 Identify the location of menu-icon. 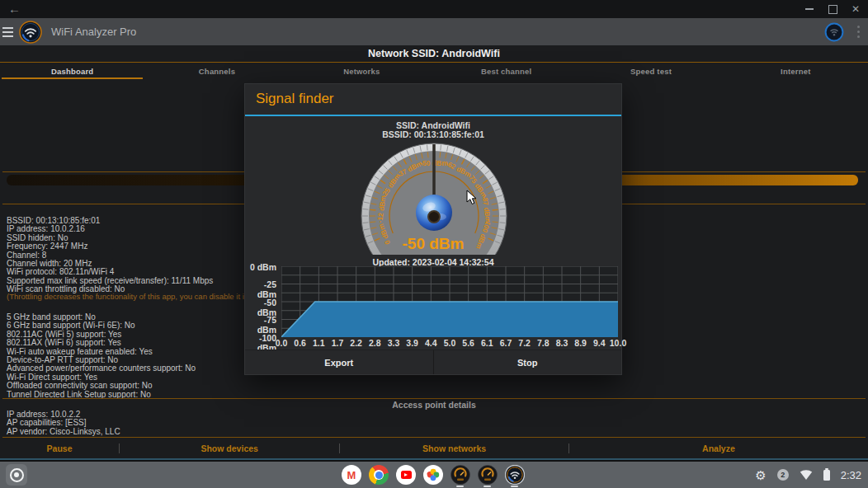
(8, 32).